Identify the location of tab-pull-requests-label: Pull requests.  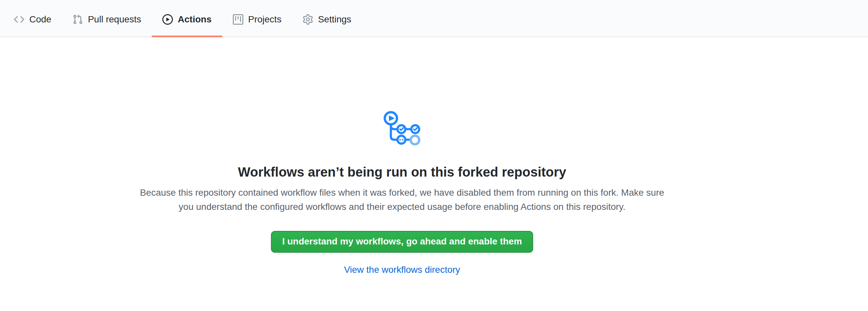
(115, 20).